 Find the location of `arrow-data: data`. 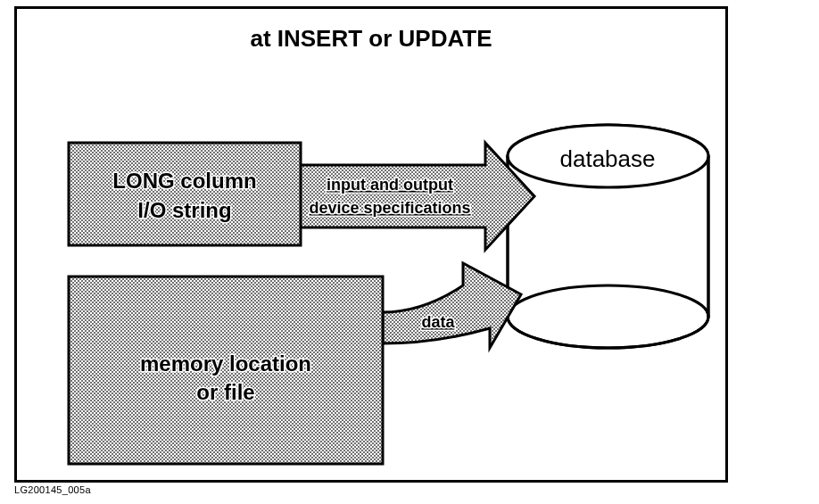

arrow-data: data is located at coordinates (451, 305).